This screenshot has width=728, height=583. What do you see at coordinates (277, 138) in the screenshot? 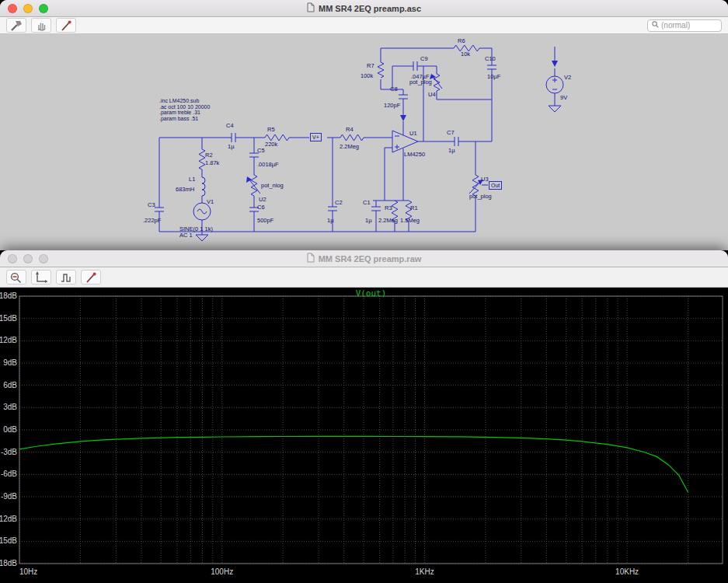
I see `resistor-r5` at bounding box center [277, 138].